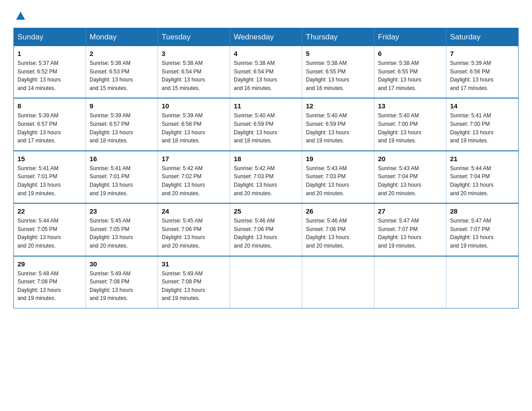 The image size is (532, 411). I want to click on day-info: Sunrise: 5:42 AMSunset: 7:02 PMDaylight:…, so click(194, 181).